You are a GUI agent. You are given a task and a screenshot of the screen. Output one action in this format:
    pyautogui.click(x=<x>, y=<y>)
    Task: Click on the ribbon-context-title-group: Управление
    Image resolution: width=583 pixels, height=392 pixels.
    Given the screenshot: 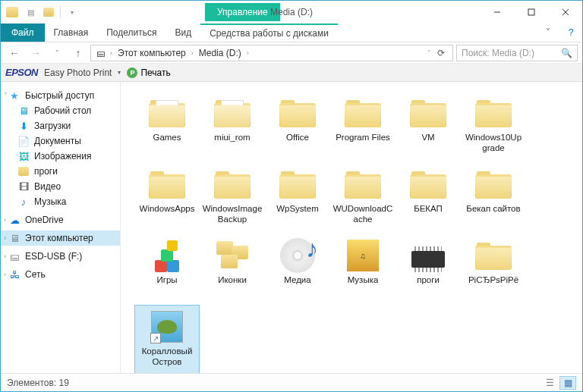 What is the action you would take?
    pyautogui.click(x=243, y=12)
    